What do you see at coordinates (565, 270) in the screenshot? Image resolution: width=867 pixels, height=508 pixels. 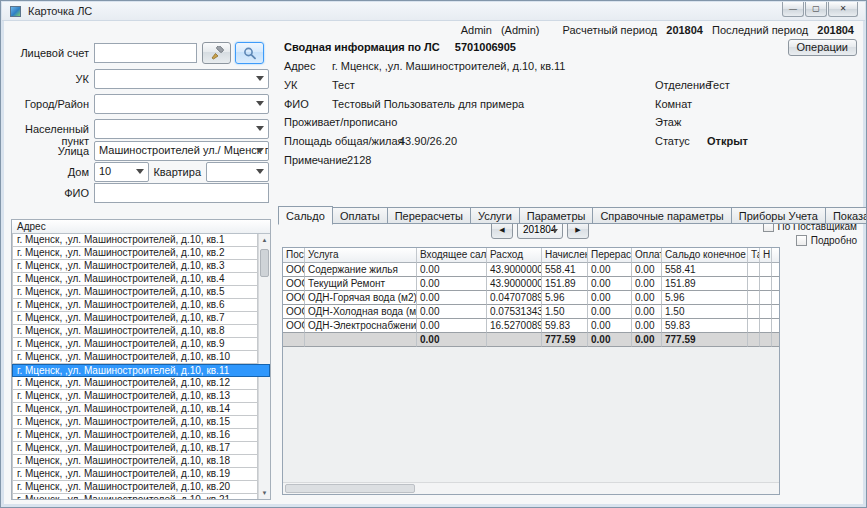 I see `grid-cell: 558.41` at bounding box center [565, 270].